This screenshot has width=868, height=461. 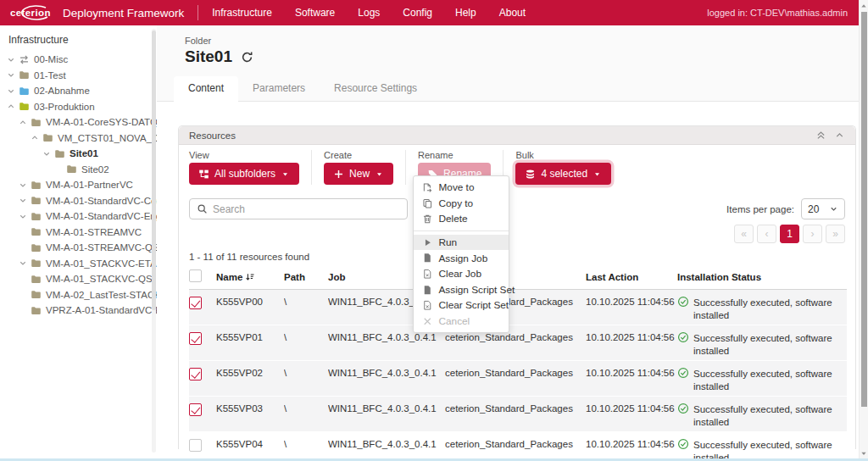 I want to click on table-row: K555VP03 \ WIN11_BFC_4.0.3_0.4.1 ceterio…, so click(x=518, y=414).